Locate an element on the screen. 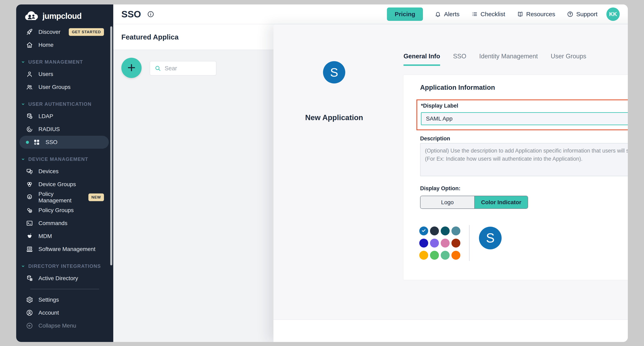 The image size is (644, 346). sidebar-item-label: Discover is located at coordinates (50, 32).